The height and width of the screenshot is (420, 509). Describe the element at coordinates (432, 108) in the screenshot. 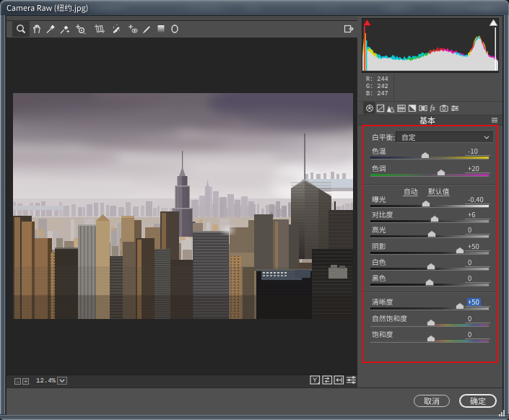

I see `svg-text: fx` at that location.